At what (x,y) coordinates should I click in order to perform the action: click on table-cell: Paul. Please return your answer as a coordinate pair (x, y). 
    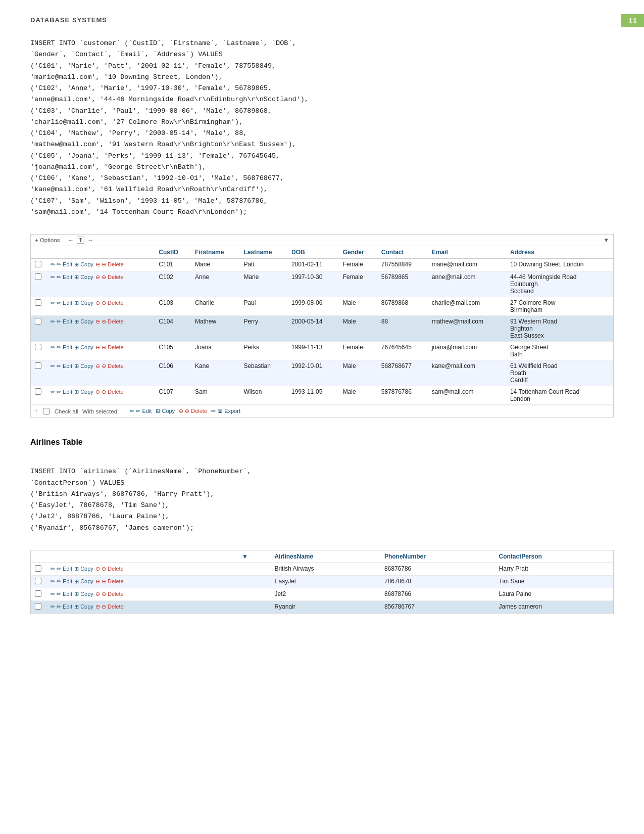
    Looking at the image, I should click on (264, 306).